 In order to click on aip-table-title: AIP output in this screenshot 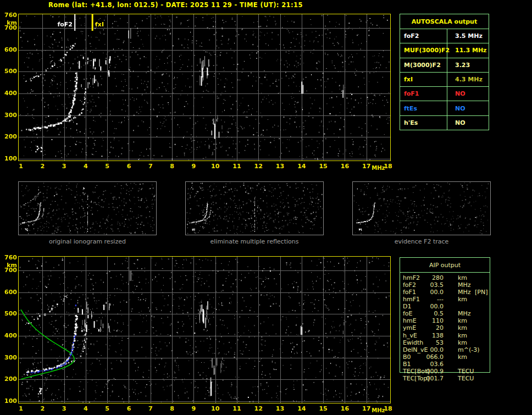, I will do `click(445, 265)`.